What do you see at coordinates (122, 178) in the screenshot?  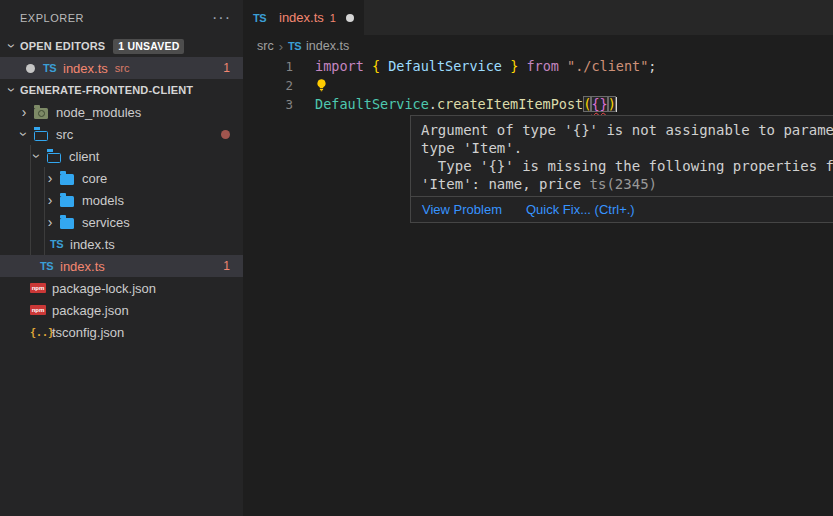 I see `tree-item-core: ›core` at bounding box center [122, 178].